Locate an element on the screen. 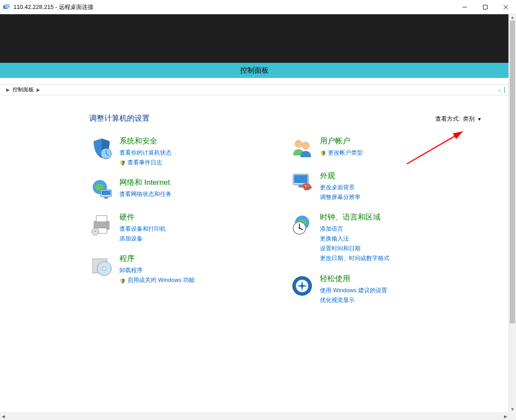 The height and width of the screenshot is (420, 516). category-title: 外观 is located at coordinates (340, 175).